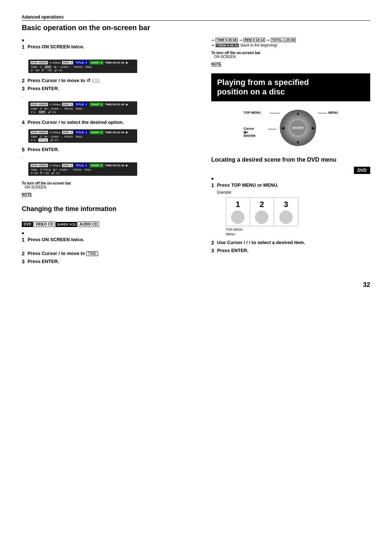  What do you see at coordinates (32, 70) in the screenshot?
I see `osd-cd: ⊙` at bounding box center [32, 70].